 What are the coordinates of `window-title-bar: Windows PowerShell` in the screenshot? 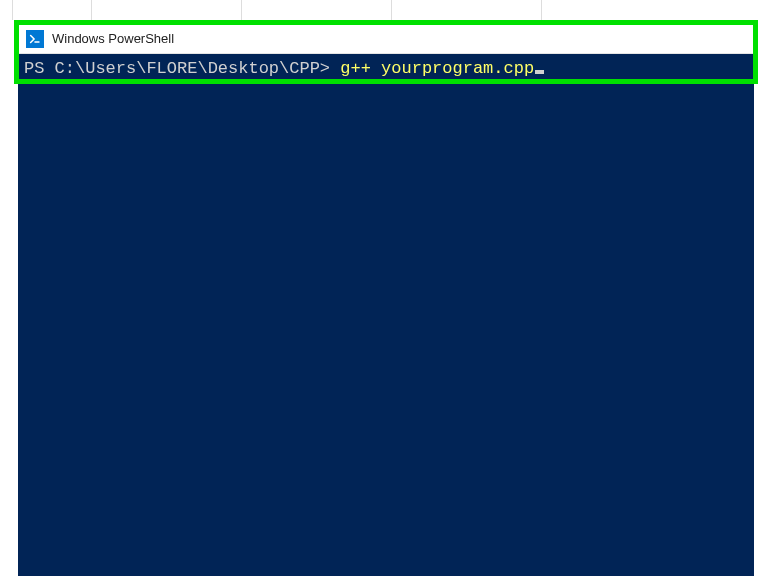 It's located at (386, 39).